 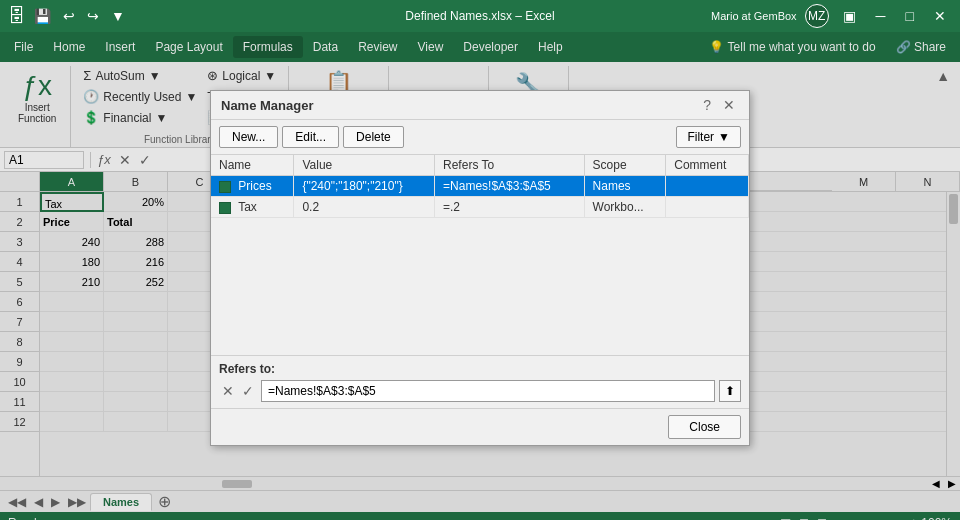 What do you see at coordinates (729, 105) in the screenshot?
I see `modal-close-icon-button: ✕` at bounding box center [729, 105].